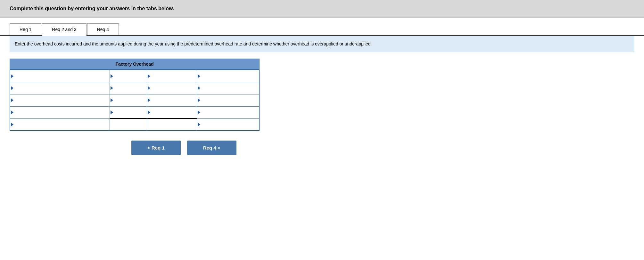 This screenshot has width=644, height=260. I want to click on input-r3-c3, so click(172, 101).